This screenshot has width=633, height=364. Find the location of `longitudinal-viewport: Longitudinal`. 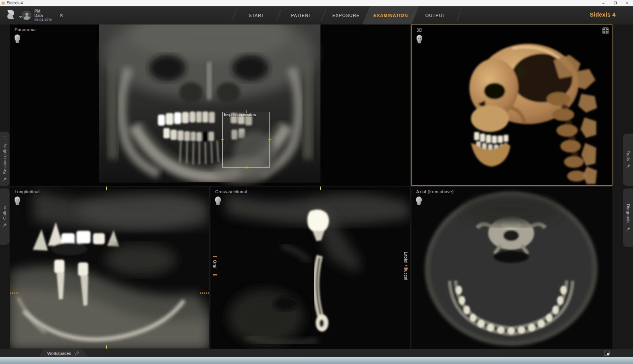

longitudinal-viewport: Longitudinal is located at coordinates (109, 268).